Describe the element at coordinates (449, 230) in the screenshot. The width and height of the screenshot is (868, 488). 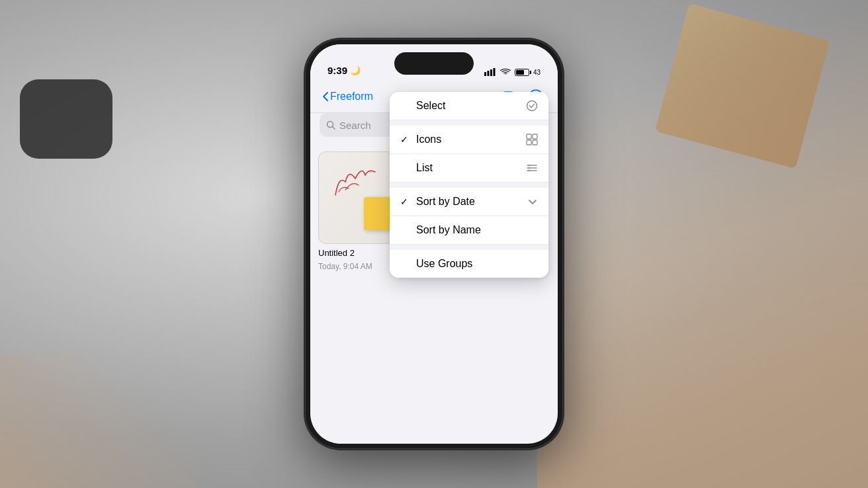
I see `sort-name-label: Sort by Name` at that location.